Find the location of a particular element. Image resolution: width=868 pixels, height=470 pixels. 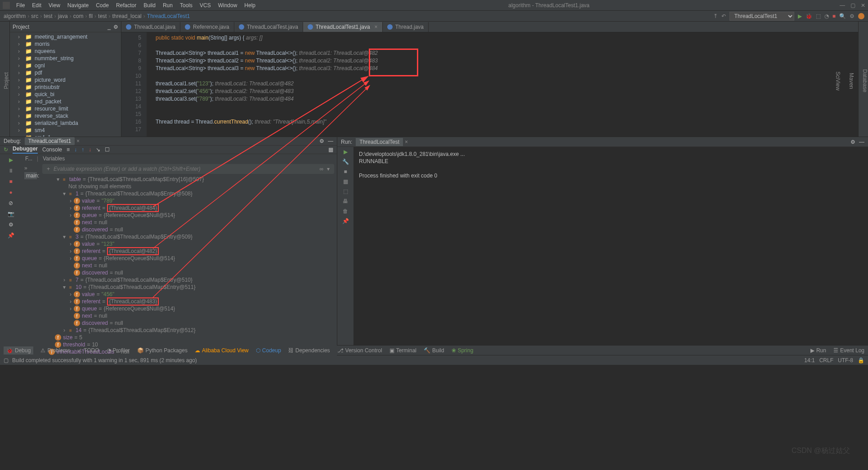

search-icon: 🔍 is located at coordinates (843, 16).